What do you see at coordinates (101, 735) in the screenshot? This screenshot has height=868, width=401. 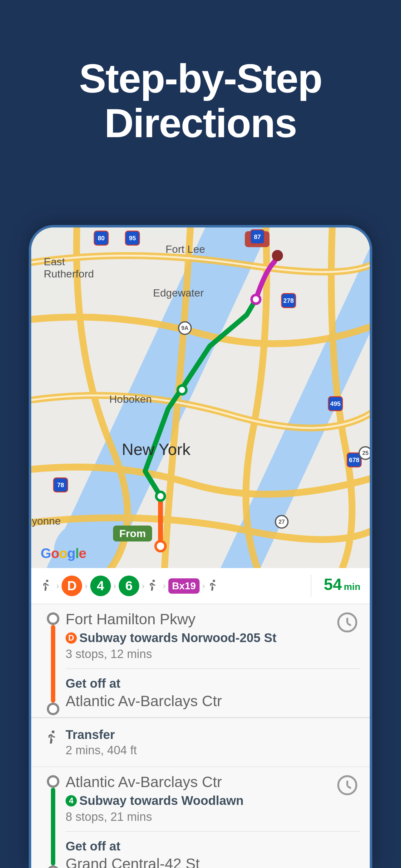 I see `transfer-title: Transfer` at bounding box center [101, 735].